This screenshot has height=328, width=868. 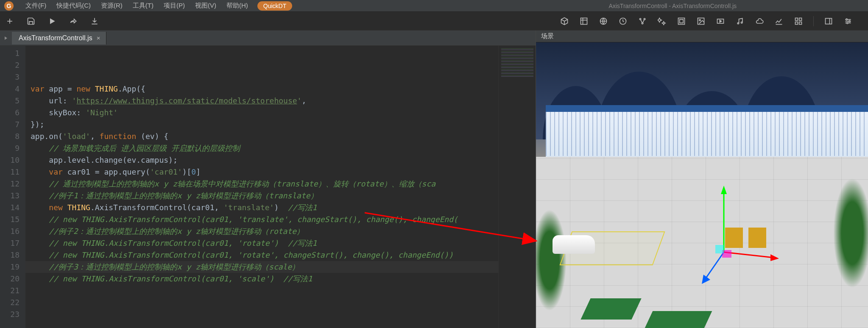 What do you see at coordinates (829, 21) in the screenshot?
I see `panel-icon` at bounding box center [829, 21].